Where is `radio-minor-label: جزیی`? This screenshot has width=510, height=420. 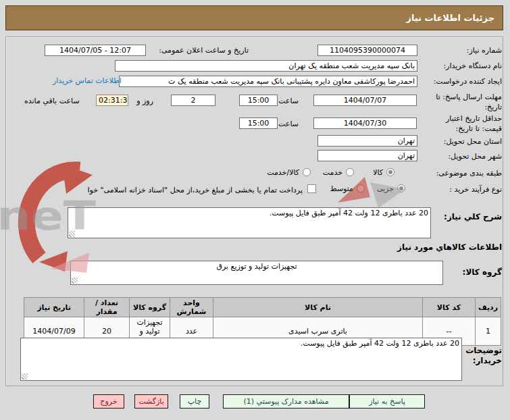 radio-minor-label: جزیی is located at coordinates (385, 189).